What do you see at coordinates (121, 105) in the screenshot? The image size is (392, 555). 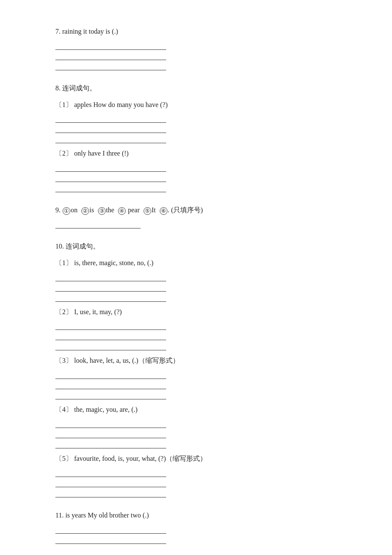 I see `q8-sub1-content: apples How do many you have (?)` at bounding box center [121, 105].